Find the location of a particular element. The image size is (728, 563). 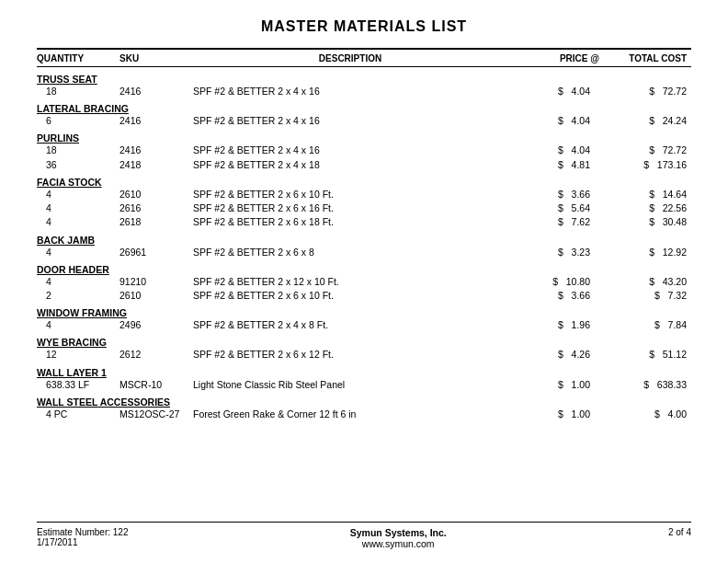

cell-price: $ 1.96 is located at coordinates (553, 326).